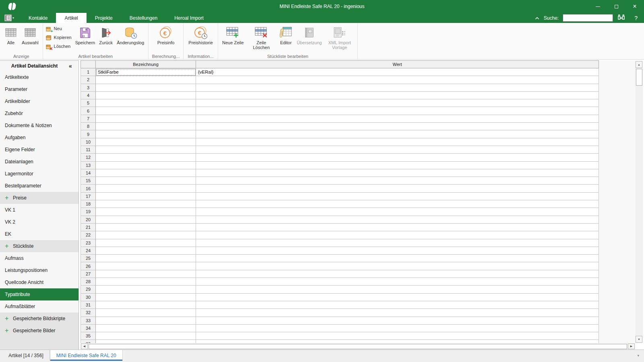 The height and width of the screenshot is (362, 644). What do you see at coordinates (88, 282) in the screenshot?
I see `row-number-cell: 28` at bounding box center [88, 282].